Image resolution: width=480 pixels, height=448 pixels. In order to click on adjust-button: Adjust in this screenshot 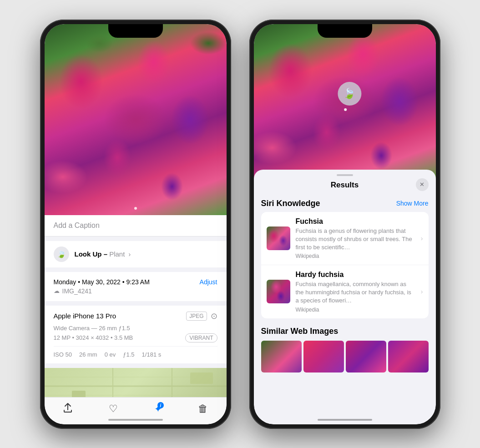, I will do `click(208, 282)`.